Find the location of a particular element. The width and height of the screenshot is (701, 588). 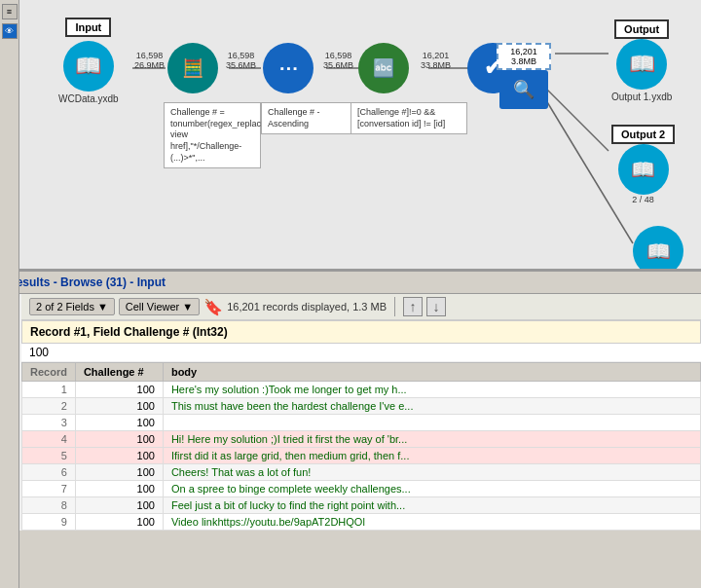

cell-viewer-arrow-icon: ▼ is located at coordinates (187, 307).